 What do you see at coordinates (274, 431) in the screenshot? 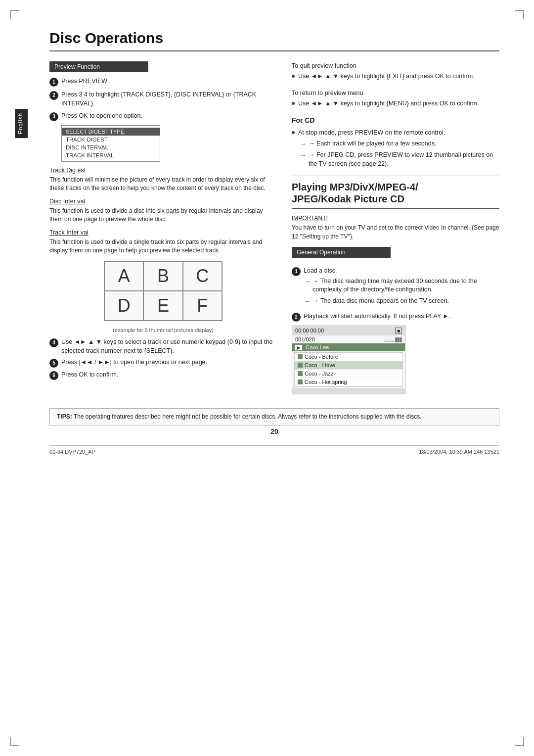
I see `page-number: 20` at bounding box center [274, 431].